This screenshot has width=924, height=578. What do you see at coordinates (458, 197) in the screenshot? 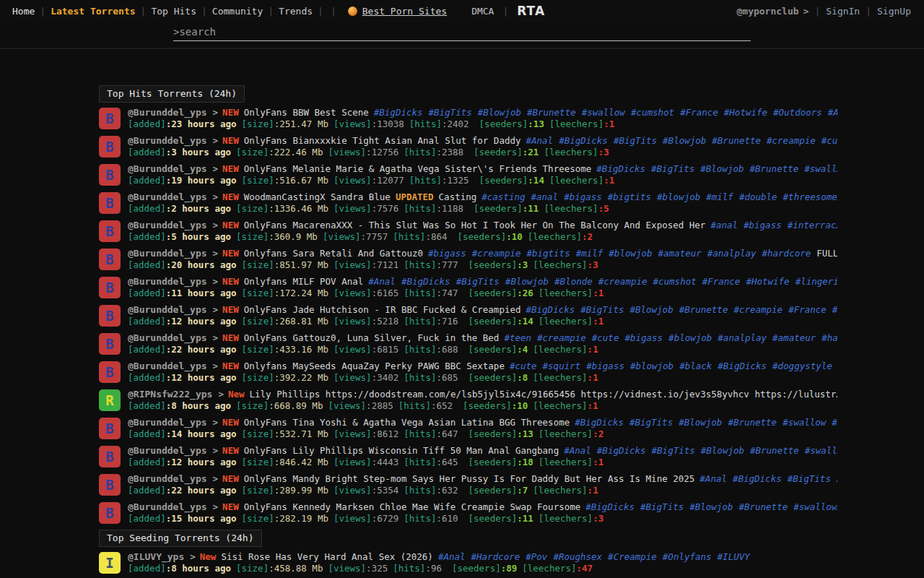
I see `torrent-title: Casting` at bounding box center [458, 197].